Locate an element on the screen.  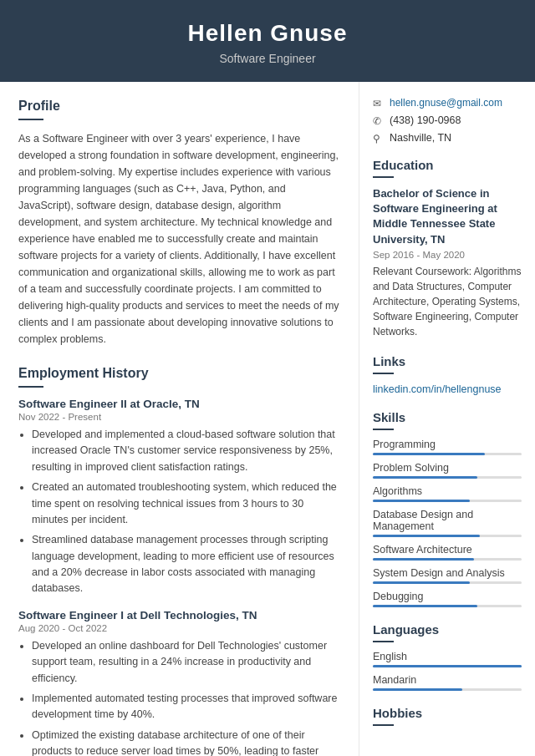
lang-name-1: Mandarin is located at coordinates (447, 680).